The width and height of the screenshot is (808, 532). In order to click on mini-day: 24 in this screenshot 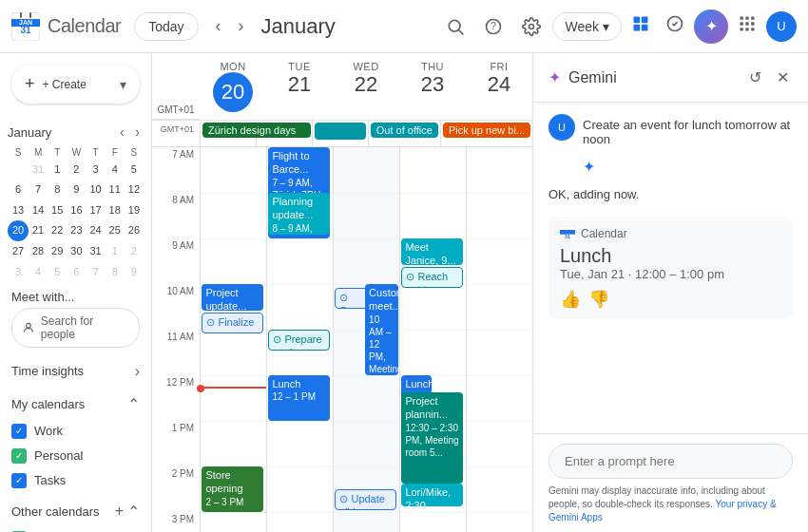, I will do `click(95, 231)`.